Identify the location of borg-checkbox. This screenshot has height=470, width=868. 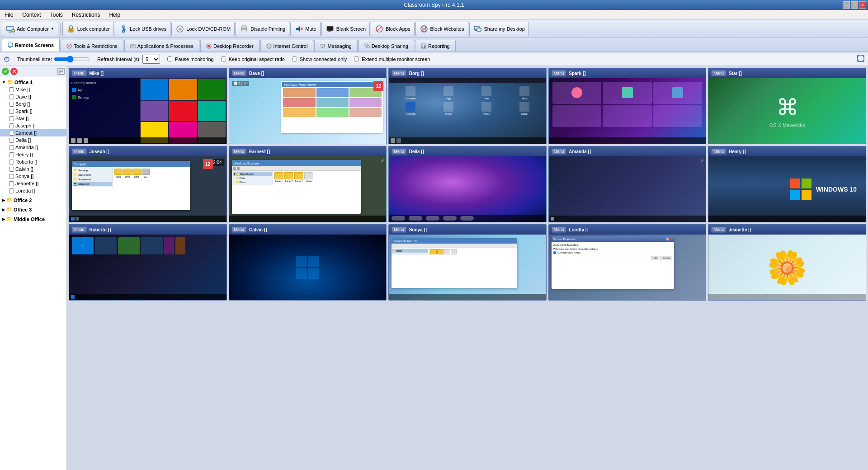
(12, 104).